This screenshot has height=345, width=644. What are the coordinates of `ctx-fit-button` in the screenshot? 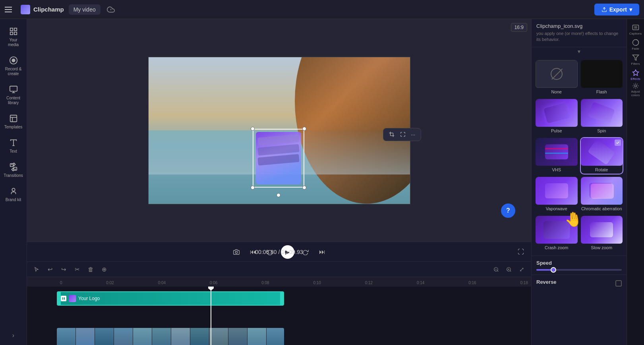 It's located at (403, 134).